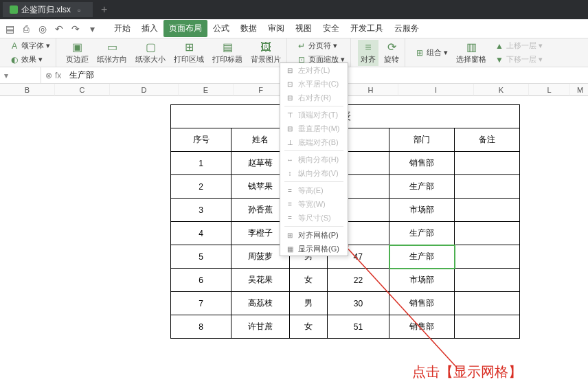 This screenshot has width=588, height=384. What do you see at coordinates (59, 29) in the screenshot?
I see `undo-icon: ↶` at bounding box center [59, 29].